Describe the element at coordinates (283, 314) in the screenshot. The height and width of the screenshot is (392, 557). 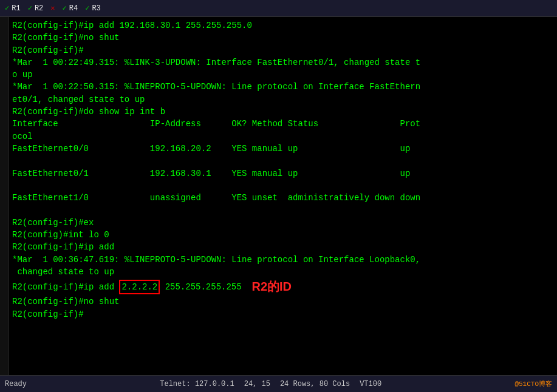
I see `terminal-line-24: R2(config-if)#` at that location.